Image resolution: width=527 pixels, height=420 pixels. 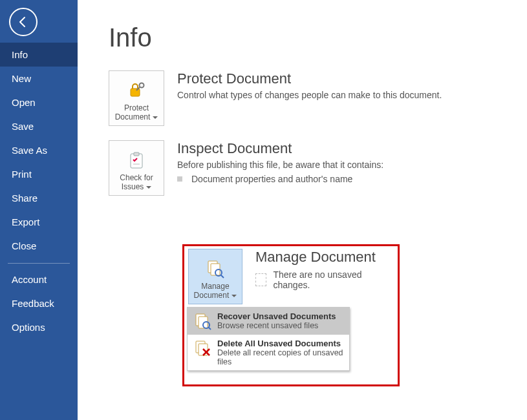 I want to click on inspect-bullet-1: Document properties and author's name, so click(x=272, y=179).